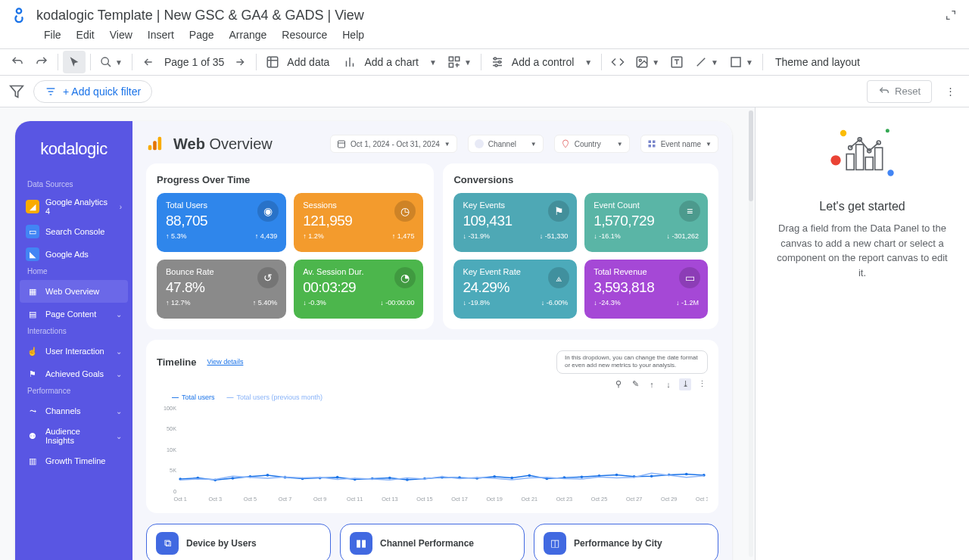  Describe the element at coordinates (359, 289) in the screenshot. I see `metric-card: ◔ Av. Session Dur. 00:03:29 ↓ -0.3%↓ -00…` at that location.